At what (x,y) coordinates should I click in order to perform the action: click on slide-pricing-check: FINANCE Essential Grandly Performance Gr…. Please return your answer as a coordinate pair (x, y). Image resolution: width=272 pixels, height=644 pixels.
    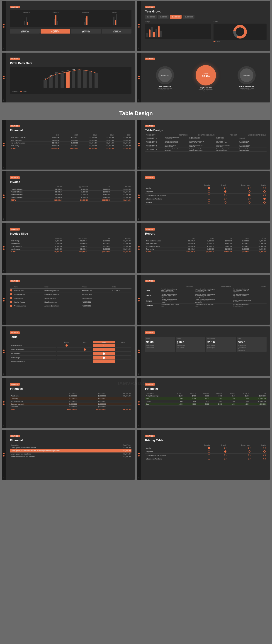
    Looking at the image, I should click on (204, 196).